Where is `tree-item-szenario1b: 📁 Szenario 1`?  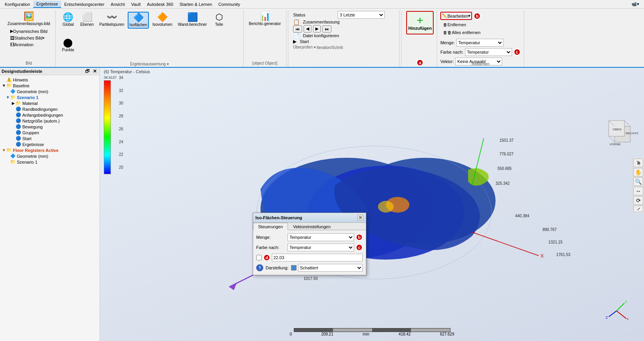
tree-item-szenario1b: 📁 Szenario 1 is located at coordinates (50, 162).